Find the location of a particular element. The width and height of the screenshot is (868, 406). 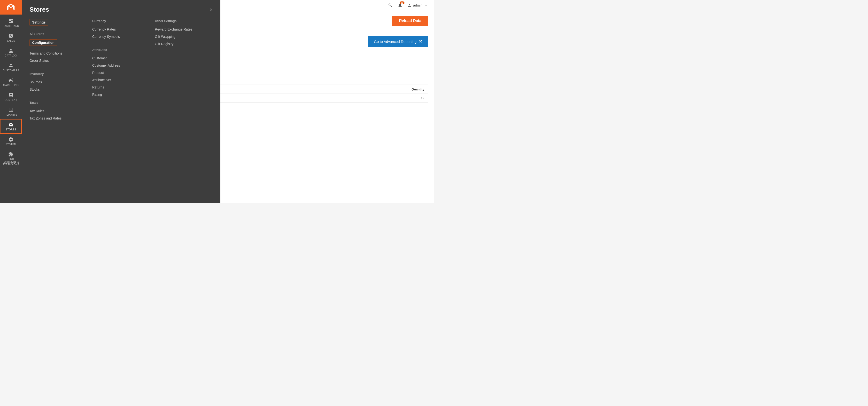

sources-link: Sources is located at coordinates (59, 82).